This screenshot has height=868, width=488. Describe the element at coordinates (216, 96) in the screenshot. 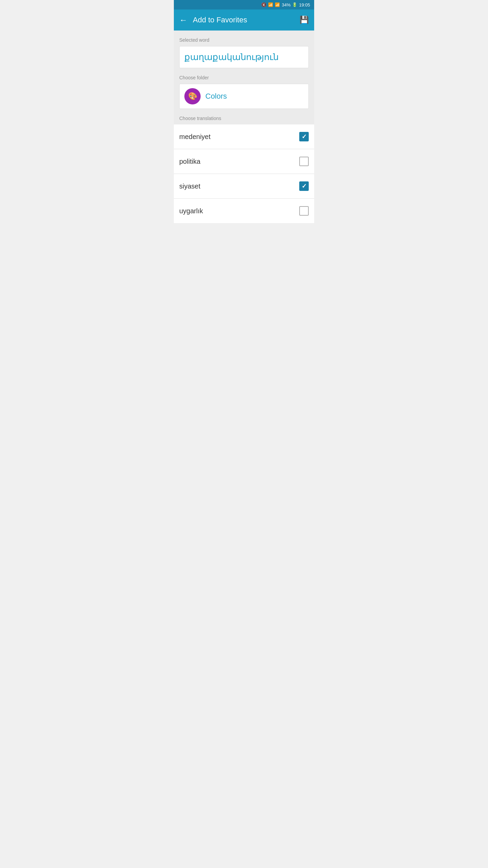

I see `folder-name: Colors` at that location.